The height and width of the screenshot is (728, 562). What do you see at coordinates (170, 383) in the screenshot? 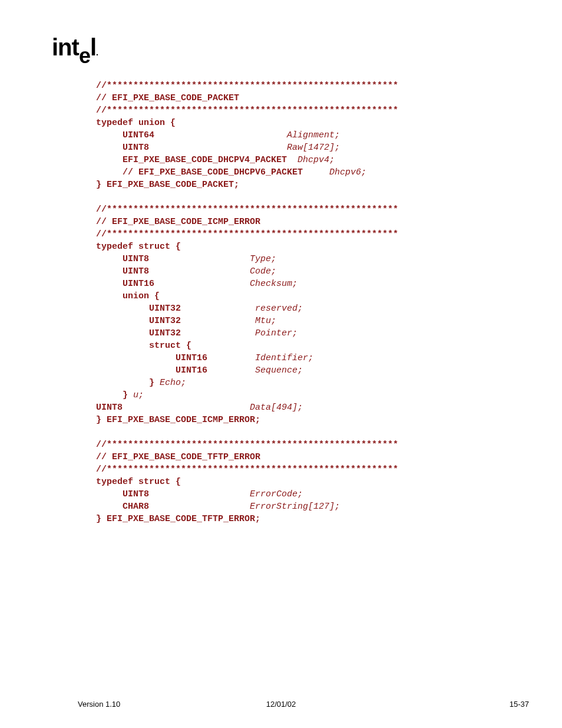
I see `code-var: Echo;` at bounding box center [170, 383].